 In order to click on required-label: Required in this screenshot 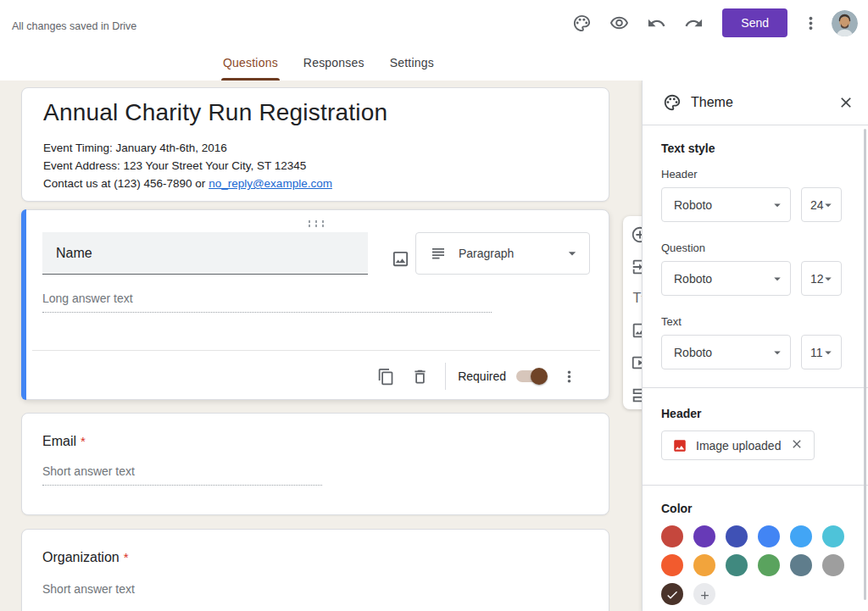, I will do `click(481, 376)`.